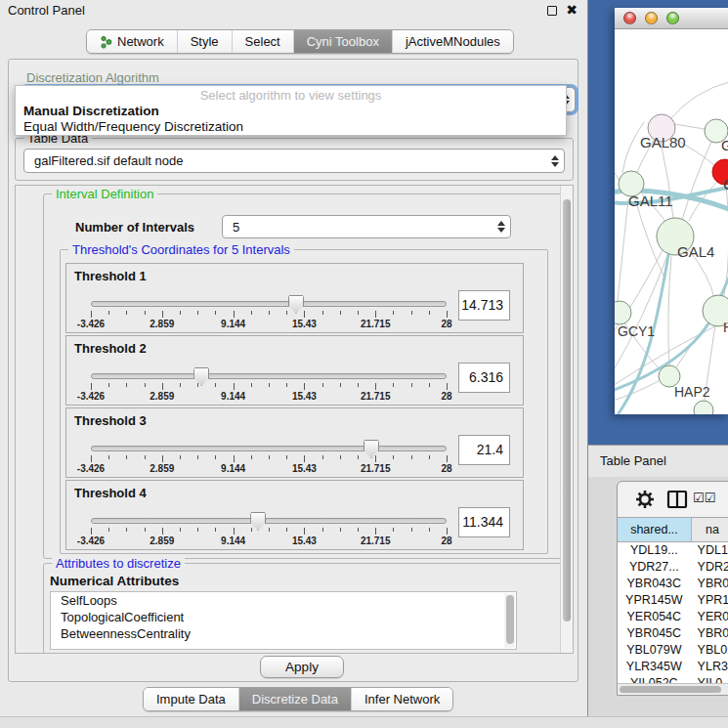 This screenshot has height=728, width=728. What do you see at coordinates (110, 420) in the screenshot?
I see `threshold-label: Threshold 3` at bounding box center [110, 420].